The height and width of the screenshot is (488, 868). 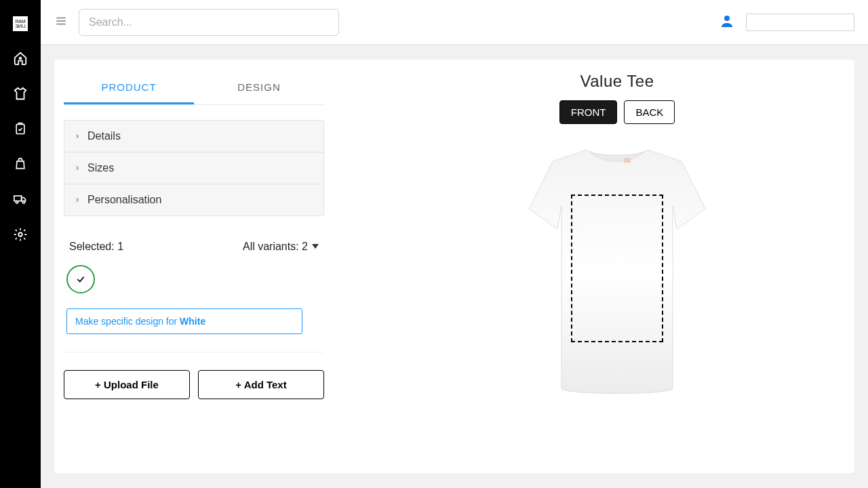 I want to click on caret-down-icon, so click(x=315, y=247).